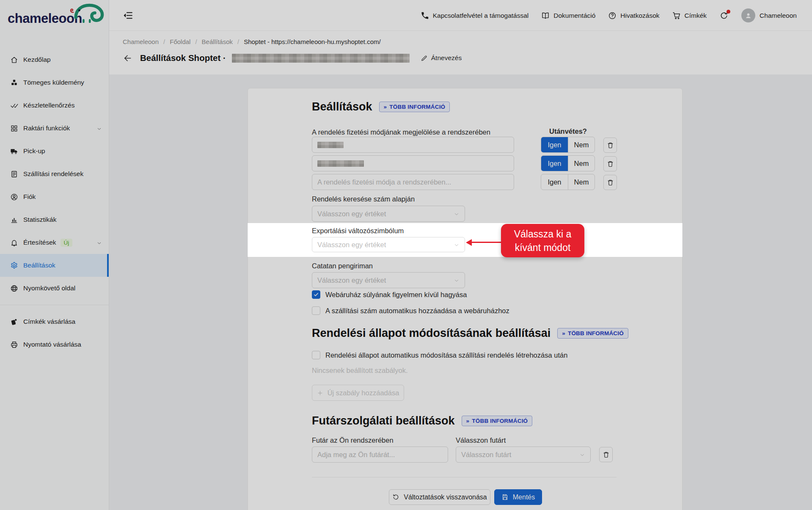  What do you see at coordinates (54, 151) in the screenshot?
I see `sidebar-item-pick-up: Pick-up` at bounding box center [54, 151].